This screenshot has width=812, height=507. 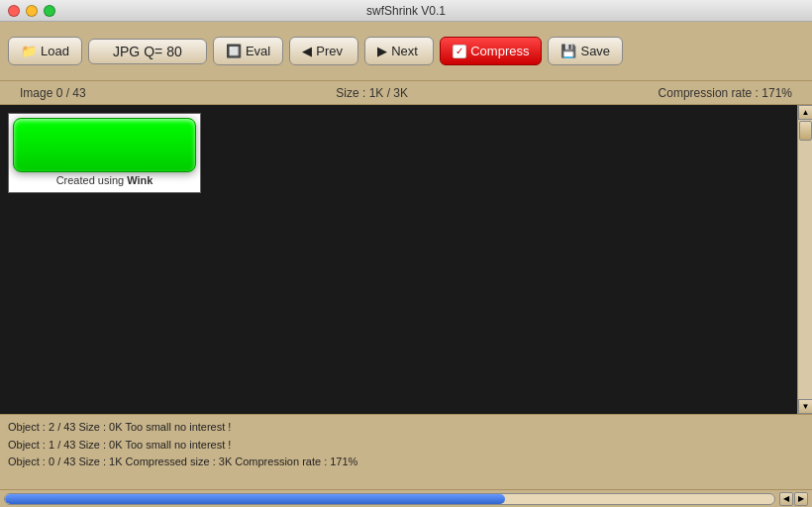 I want to click on scroll-left-button: ◀, so click(x=786, y=499).